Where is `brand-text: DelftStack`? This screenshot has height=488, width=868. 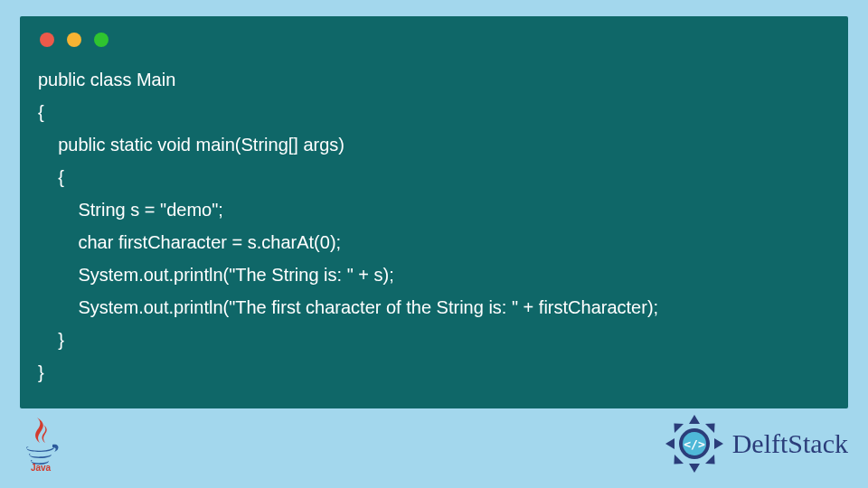
brand-text: DelftStack is located at coordinates (790, 444).